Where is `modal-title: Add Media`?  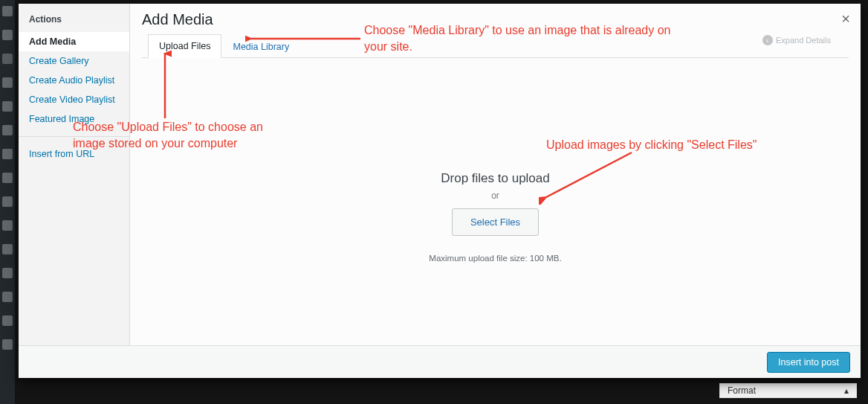
modal-title: Add Media is located at coordinates (495, 22).